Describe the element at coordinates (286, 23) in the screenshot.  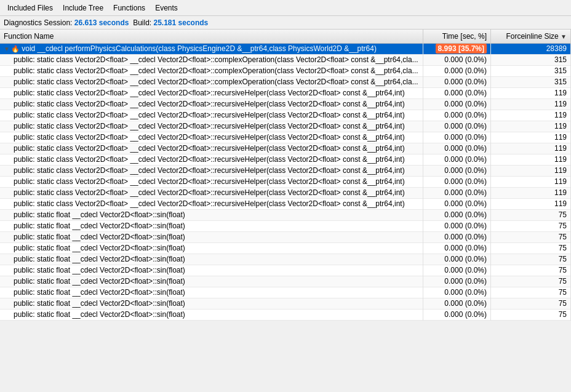
I see `diagnostics-bar: Diagnostics Session: 26.613 seconds Buil…` at that location.